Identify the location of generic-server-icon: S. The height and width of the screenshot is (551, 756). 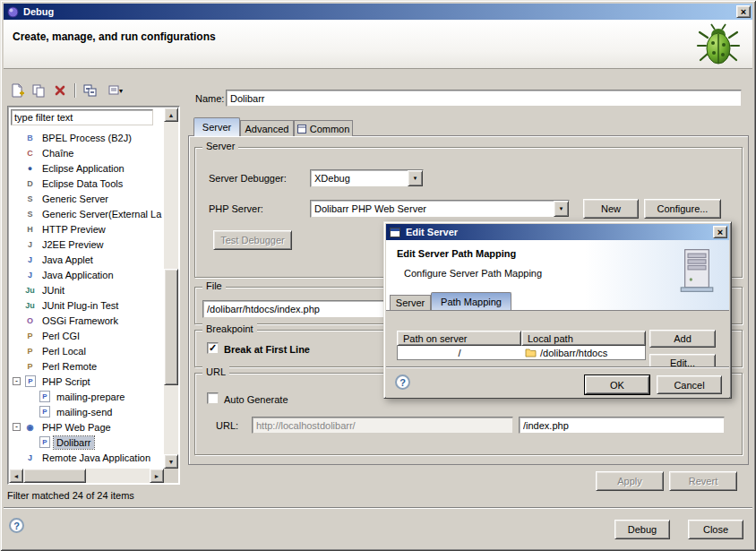
(30, 199).